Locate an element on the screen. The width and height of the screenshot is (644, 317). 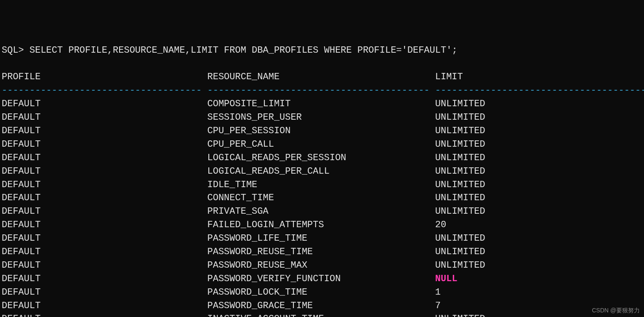
sql-prompt: SQL> is located at coordinates (16, 51).